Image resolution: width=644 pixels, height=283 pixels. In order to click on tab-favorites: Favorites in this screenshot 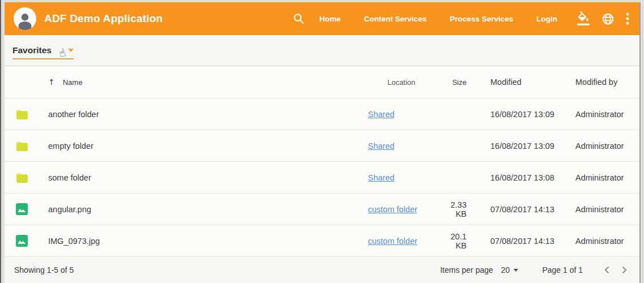, I will do `click(43, 51)`.